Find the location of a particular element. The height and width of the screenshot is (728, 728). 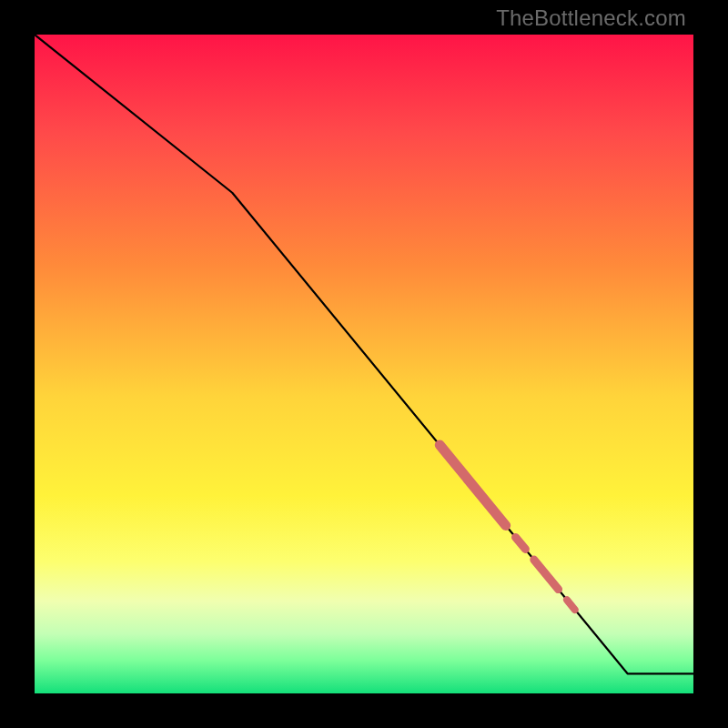

highlight-group is located at coordinates (507, 528).